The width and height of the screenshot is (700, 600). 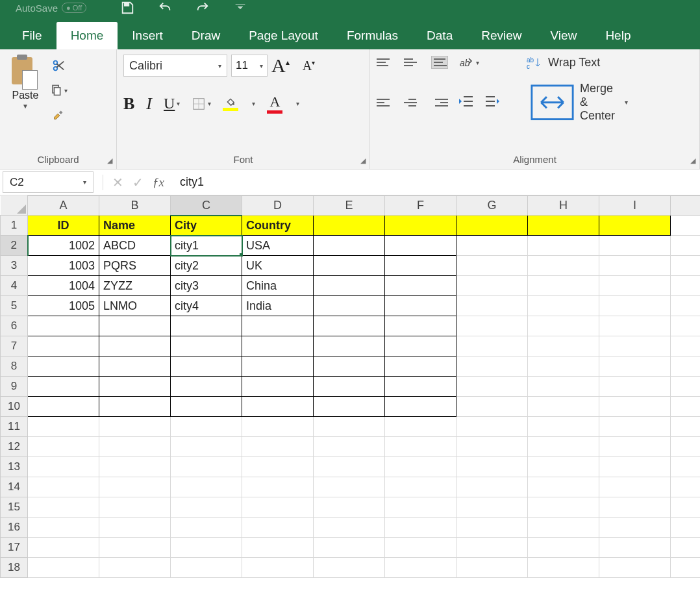 What do you see at coordinates (158, 182) in the screenshot?
I see `insert-function-button: ƒx` at bounding box center [158, 182].